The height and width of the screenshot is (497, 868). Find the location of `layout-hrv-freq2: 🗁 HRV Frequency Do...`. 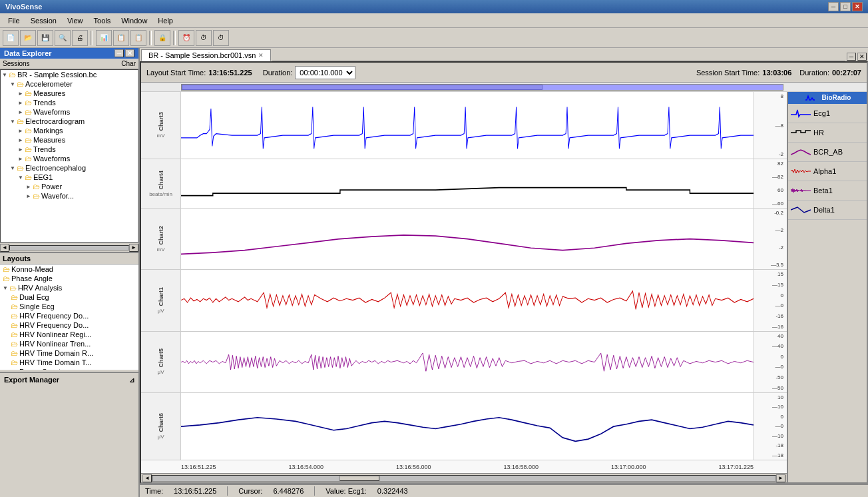

layout-hrv-freq2: 🗁 HRV Frequency Do... is located at coordinates (69, 325).